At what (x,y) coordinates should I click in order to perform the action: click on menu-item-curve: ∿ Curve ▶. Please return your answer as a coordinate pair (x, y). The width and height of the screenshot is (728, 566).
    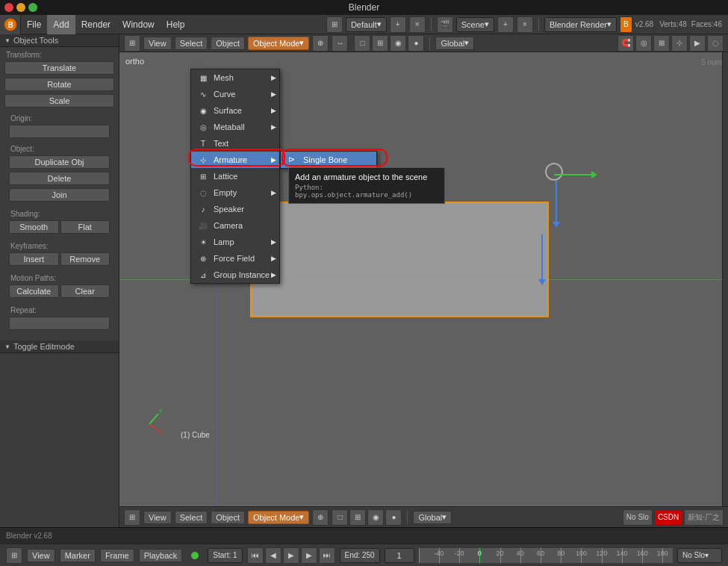
    Looking at the image, I should click on (235, 94).